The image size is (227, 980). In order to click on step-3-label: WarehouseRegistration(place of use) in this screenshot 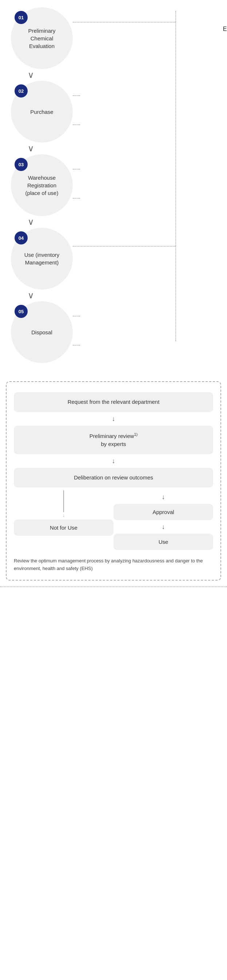, I will do `click(42, 185)`.